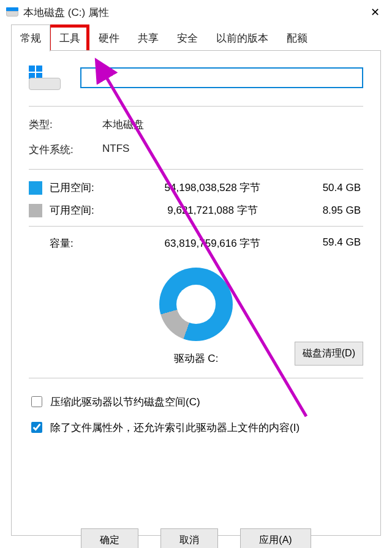 The height and width of the screenshot is (548, 392). What do you see at coordinates (196, 304) in the screenshot?
I see `usage-pie-chart` at bounding box center [196, 304].